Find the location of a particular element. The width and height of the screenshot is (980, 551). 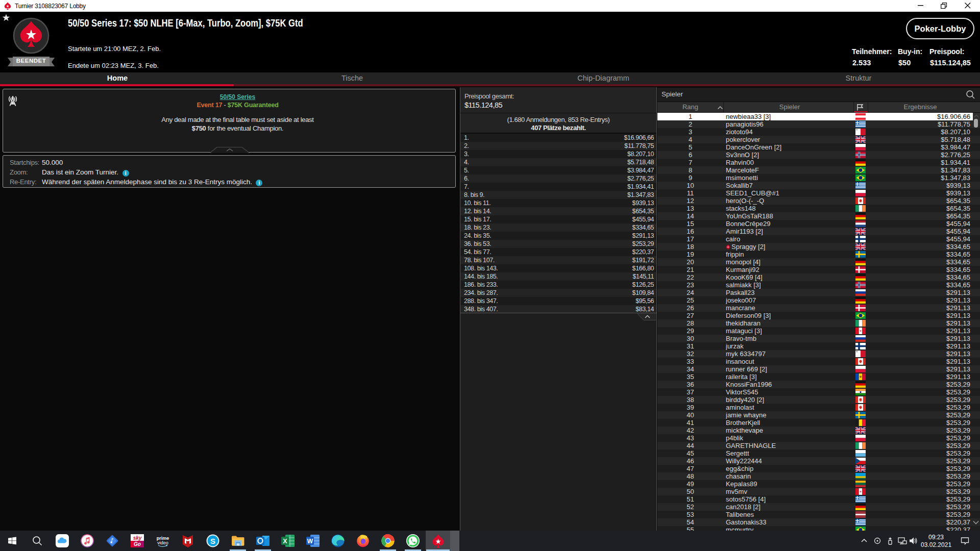

svg-text: Go is located at coordinates (137, 544).